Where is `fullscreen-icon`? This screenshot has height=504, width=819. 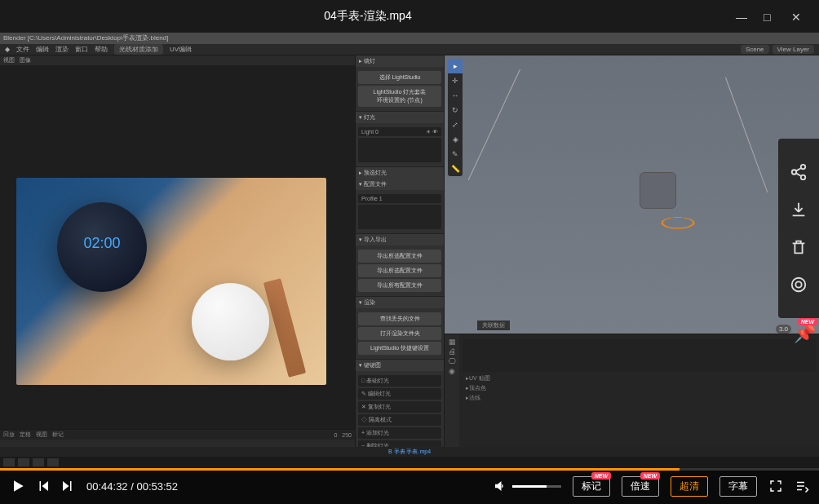
fullscreen-icon is located at coordinates (776, 486).